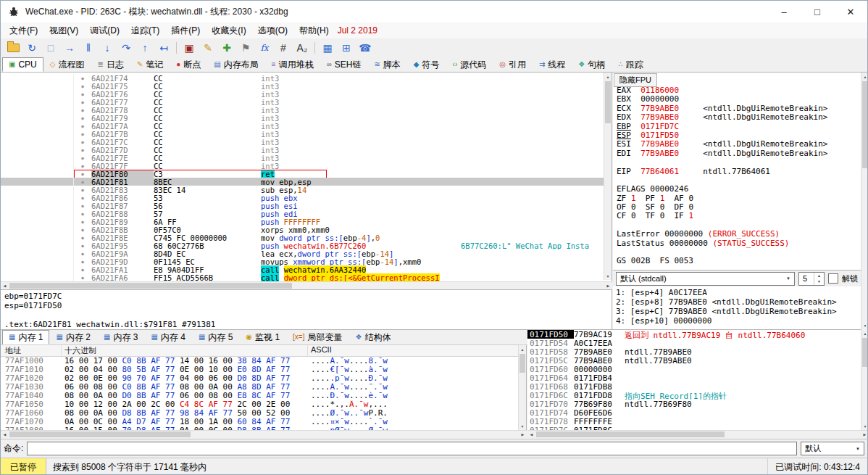 This screenshot has height=475, width=868. What do you see at coordinates (737, 321) in the screenshot?
I see `argument-row: 4: [esp+10] 00000000` at bounding box center [737, 321].